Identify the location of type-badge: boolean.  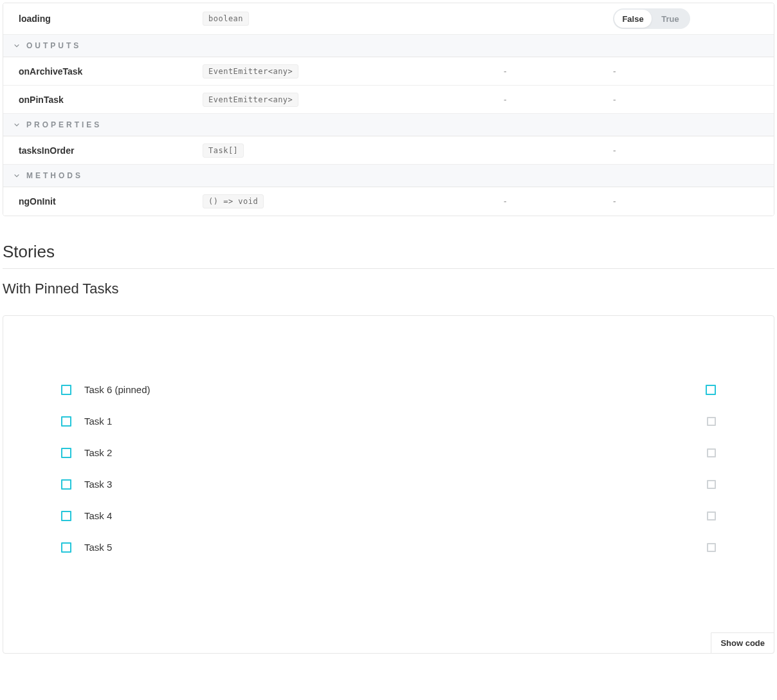
(226, 19).